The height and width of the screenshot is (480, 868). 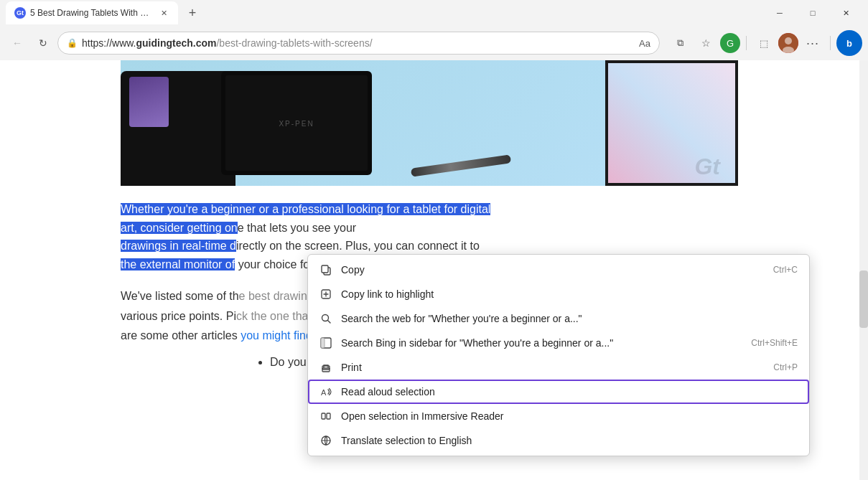 I want to click on copy-icon, so click(x=326, y=270).